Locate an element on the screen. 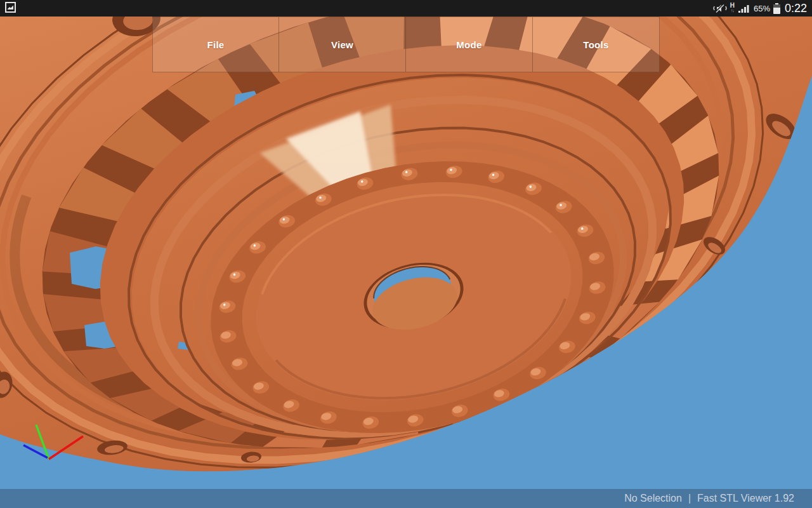  menu-item-tools: Tools is located at coordinates (596, 44).